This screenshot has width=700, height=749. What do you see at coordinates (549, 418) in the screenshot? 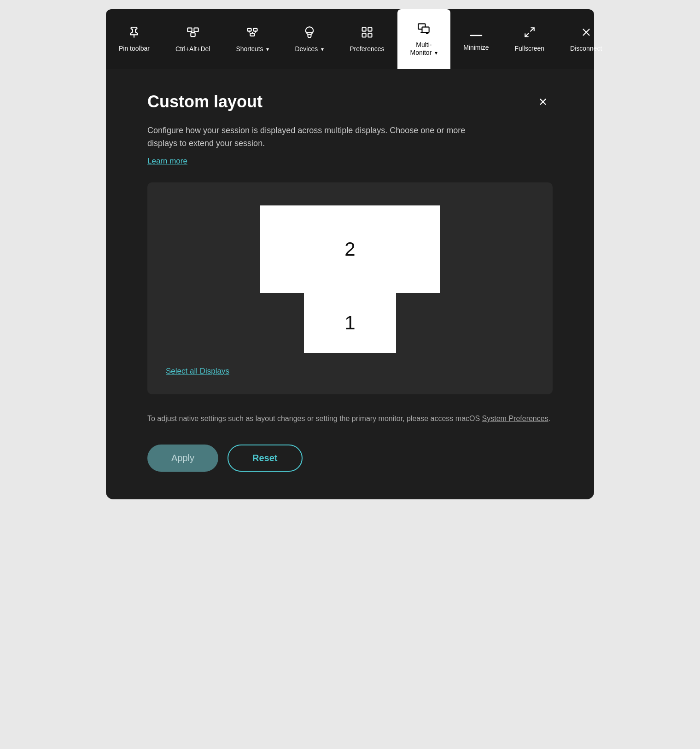
I see `footer-text-part2: .` at bounding box center [549, 418].